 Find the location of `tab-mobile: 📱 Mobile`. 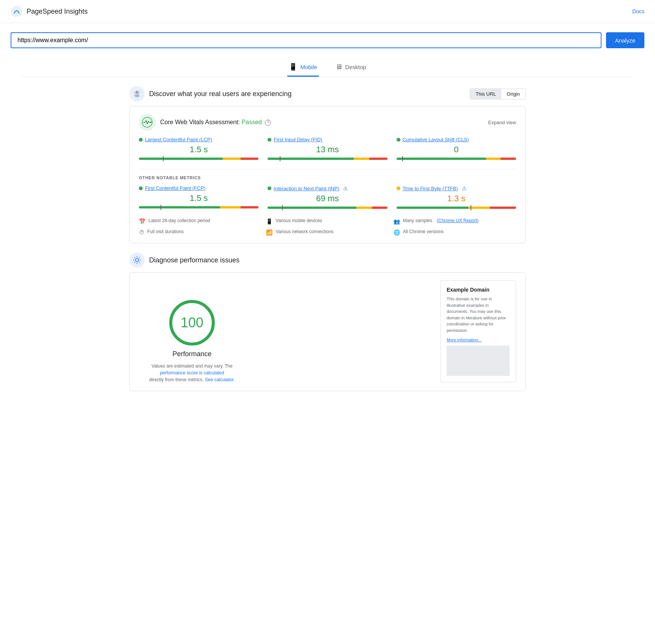

tab-mobile: 📱 Mobile is located at coordinates (303, 68).